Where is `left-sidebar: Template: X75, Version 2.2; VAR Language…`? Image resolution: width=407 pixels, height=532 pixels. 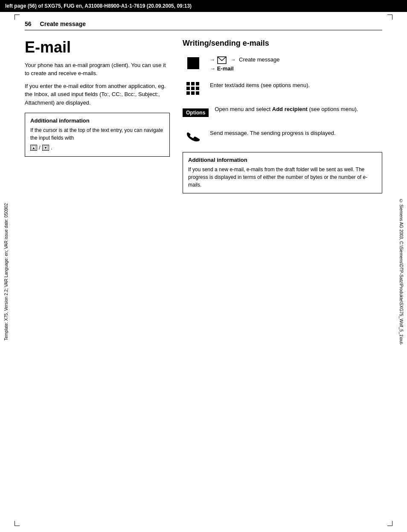 left-sidebar: Template: X75, Version 2.2; VAR Language… is located at coordinates (6, 272).